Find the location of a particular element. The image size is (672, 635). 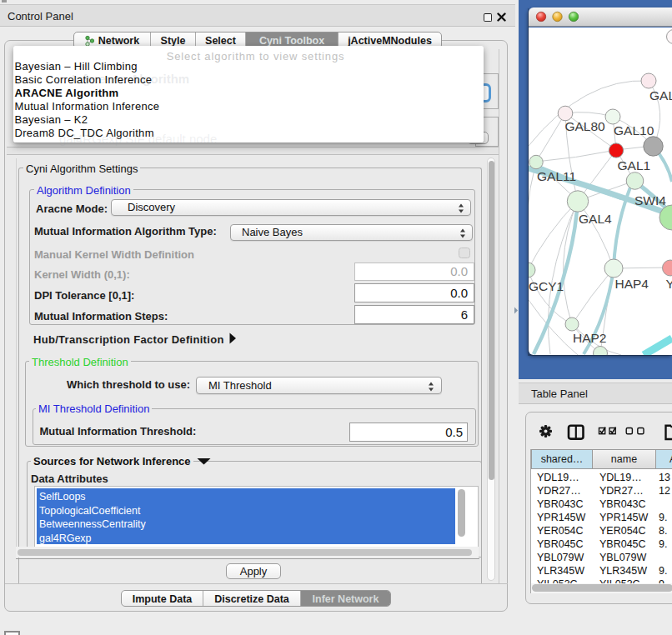

svg-text: GAL11 is located at coordinates (557, 177).